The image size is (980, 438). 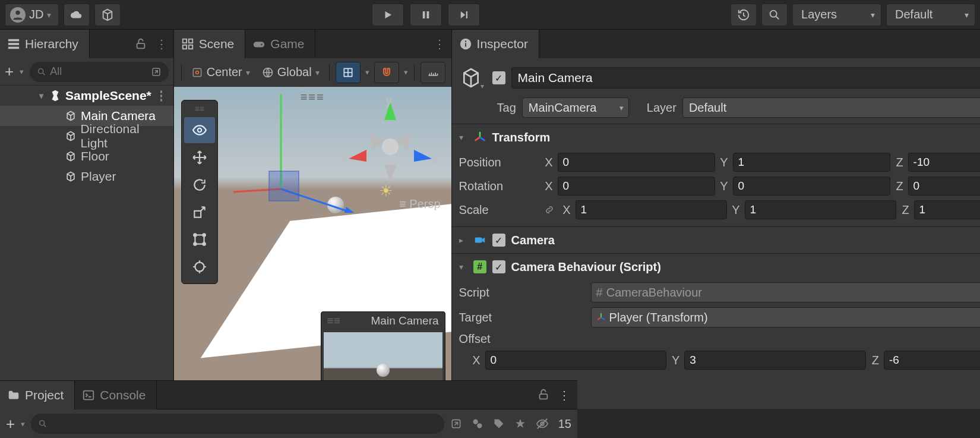 What do you see at coordinates (507, 108) in the screenshot?
I see `tag-label: Tag` at bounding box center [507, 108].